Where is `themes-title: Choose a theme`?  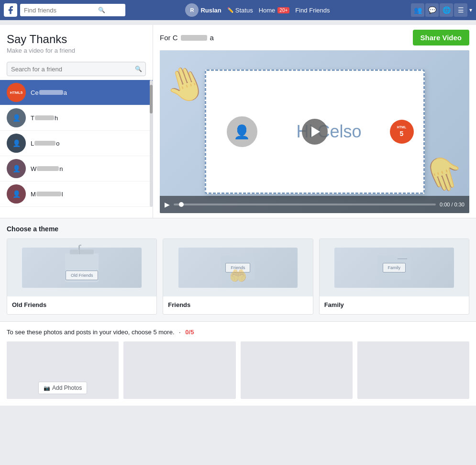
themes-title: Choose a theme is located at coordinates (238, 229).